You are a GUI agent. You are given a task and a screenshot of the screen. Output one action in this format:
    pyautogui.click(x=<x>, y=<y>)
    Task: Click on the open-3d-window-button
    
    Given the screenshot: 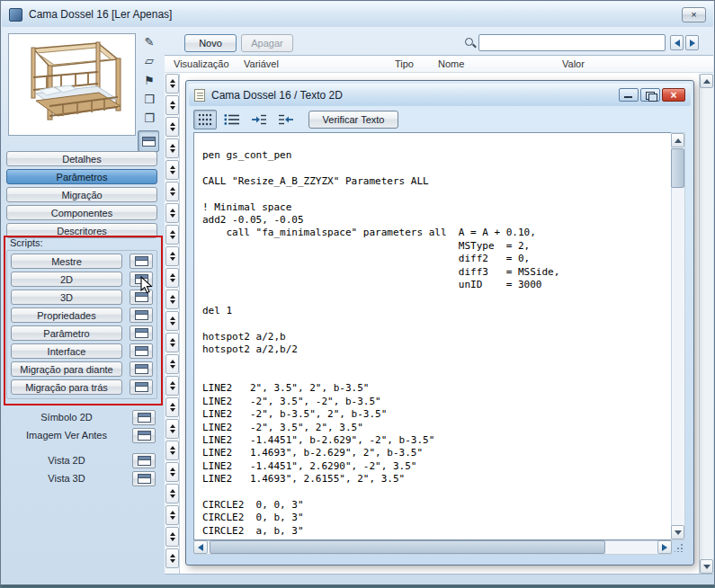 What is the action you would take?
    pyautogui.click(x=141, y=297)
    